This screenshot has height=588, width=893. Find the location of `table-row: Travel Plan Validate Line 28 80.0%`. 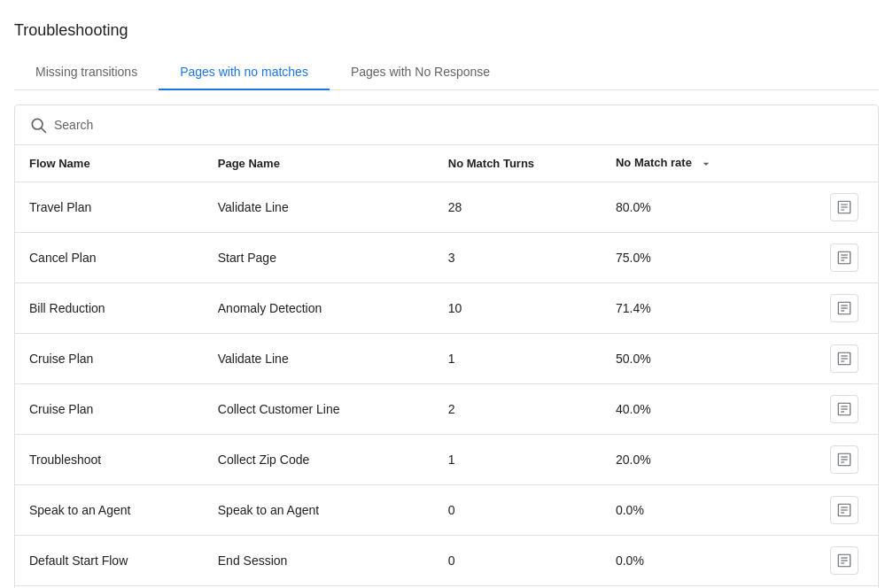

table-row: Travel Plan Validate Line 28 80.0% is located at coordinates (446, 207).